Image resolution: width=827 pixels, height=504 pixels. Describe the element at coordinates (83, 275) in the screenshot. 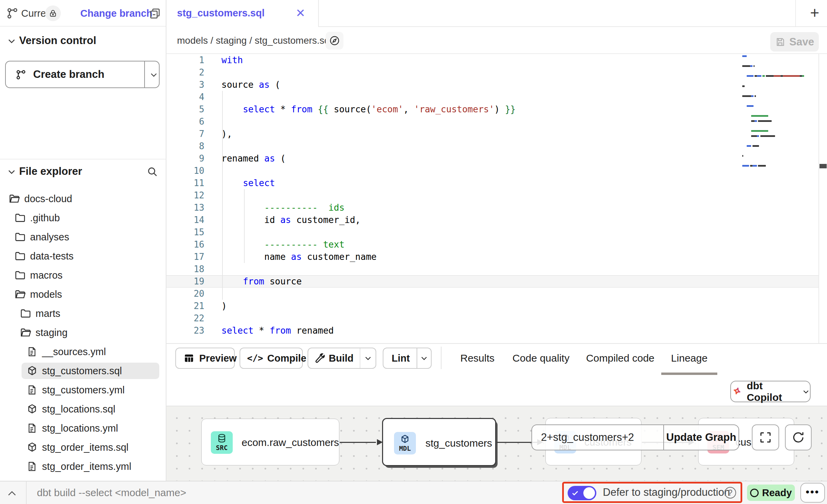

I see `tree-item-macros: macros` at that location.